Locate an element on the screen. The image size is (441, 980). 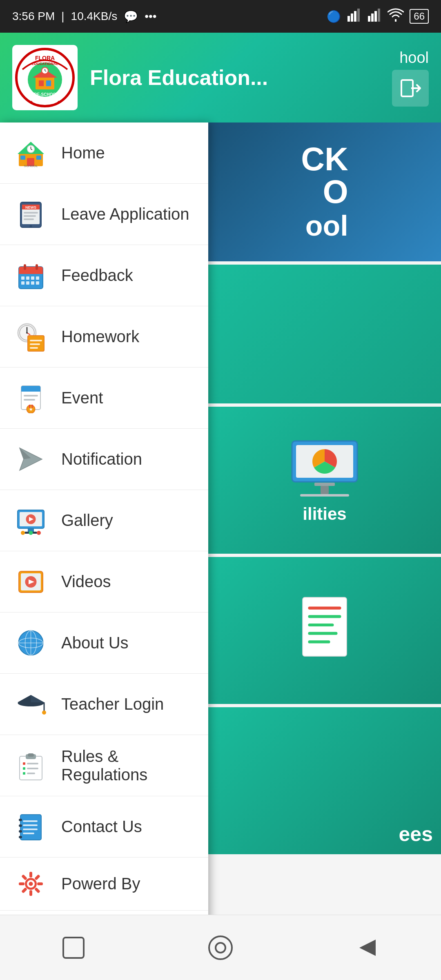
sidebar-item-feedback: Feedback is located at coordinates (104, 276).